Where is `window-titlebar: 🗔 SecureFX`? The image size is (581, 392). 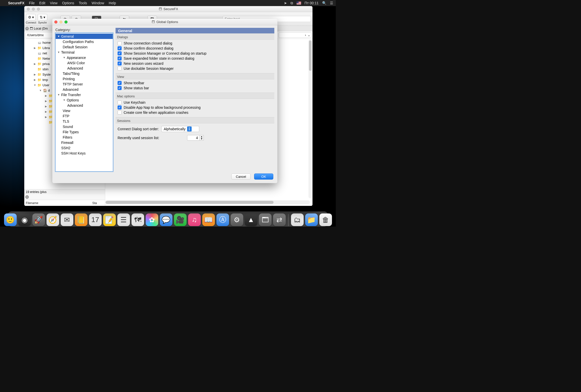 window-titlebar: 🗔 SecureFX is located at coordinates (168, 9).